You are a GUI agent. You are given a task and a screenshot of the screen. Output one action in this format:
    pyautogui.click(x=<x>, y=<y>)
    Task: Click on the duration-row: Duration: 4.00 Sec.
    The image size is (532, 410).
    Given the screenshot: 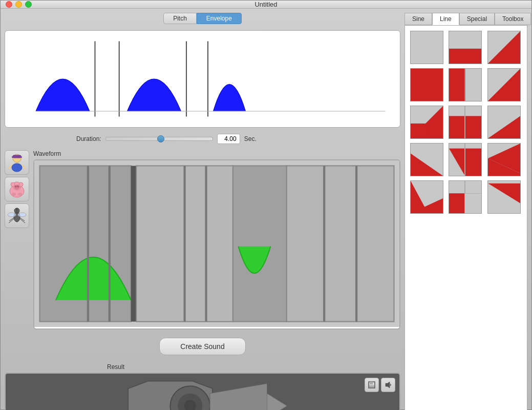 What is the action you would take?
    pyautogui.click(x=203, y=139)
    